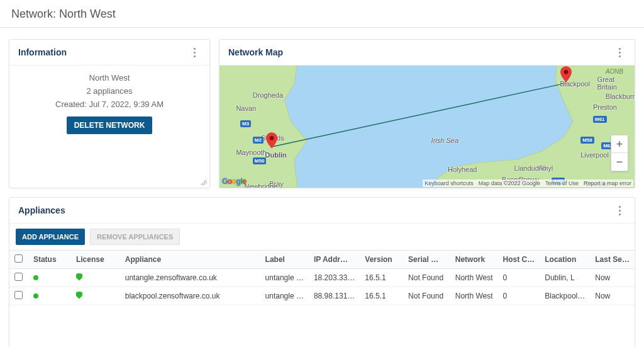 Image resolution: width=644 pixels, height=347 pixels. I want to click on column-version: Version, so click(381, 259).